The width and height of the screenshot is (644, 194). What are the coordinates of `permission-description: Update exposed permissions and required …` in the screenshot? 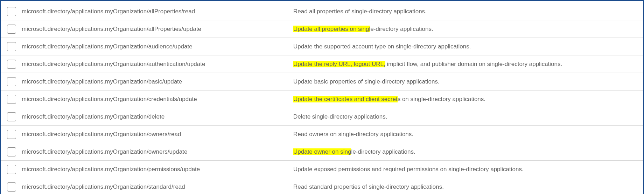 It's located at (465, 169).